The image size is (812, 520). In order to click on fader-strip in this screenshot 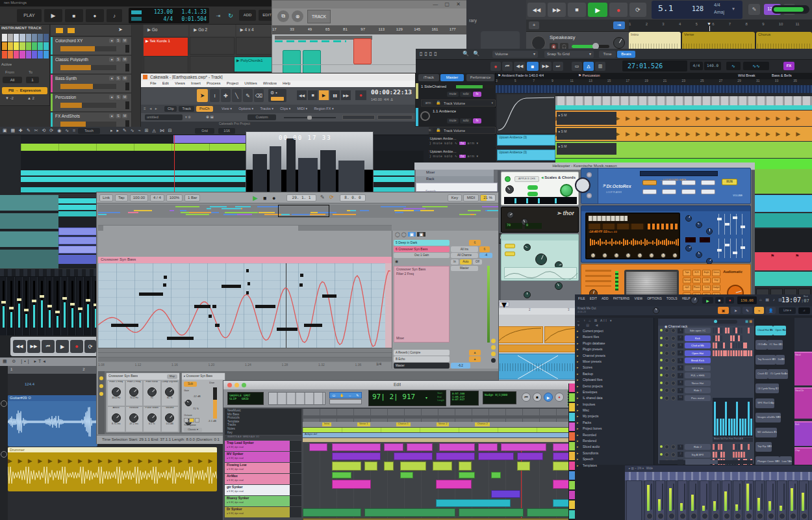, I will do `click(34, 307)`.